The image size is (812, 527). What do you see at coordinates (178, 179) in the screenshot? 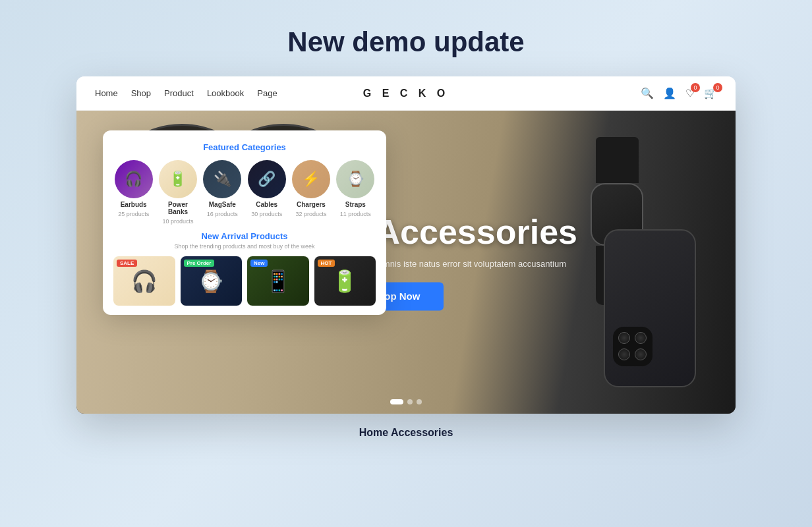
I see `powerbanks-icon: 🔋` at bounding box center [178, 179].